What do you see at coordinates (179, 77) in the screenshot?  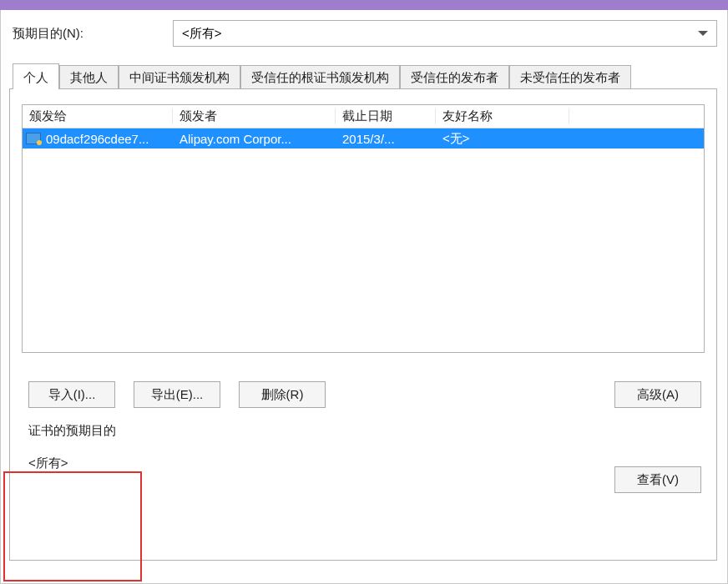 I see `tab-intermediate-ca: 中间证书颁发机构` at bounding box center [179, 77].